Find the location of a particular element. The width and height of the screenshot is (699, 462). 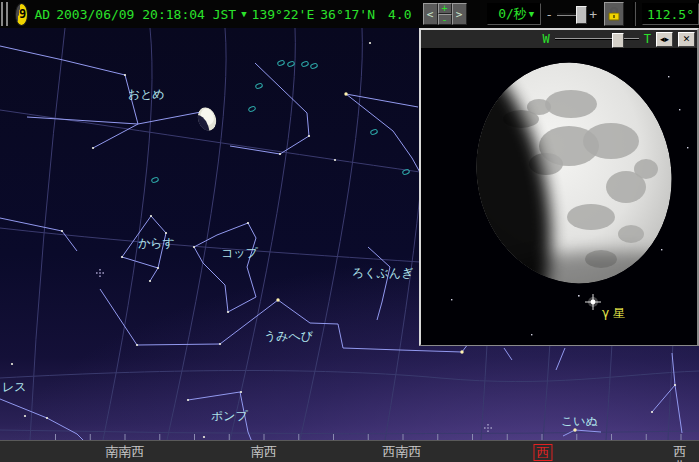

constellation-label: おとめ is located at coordinates (146, 94).